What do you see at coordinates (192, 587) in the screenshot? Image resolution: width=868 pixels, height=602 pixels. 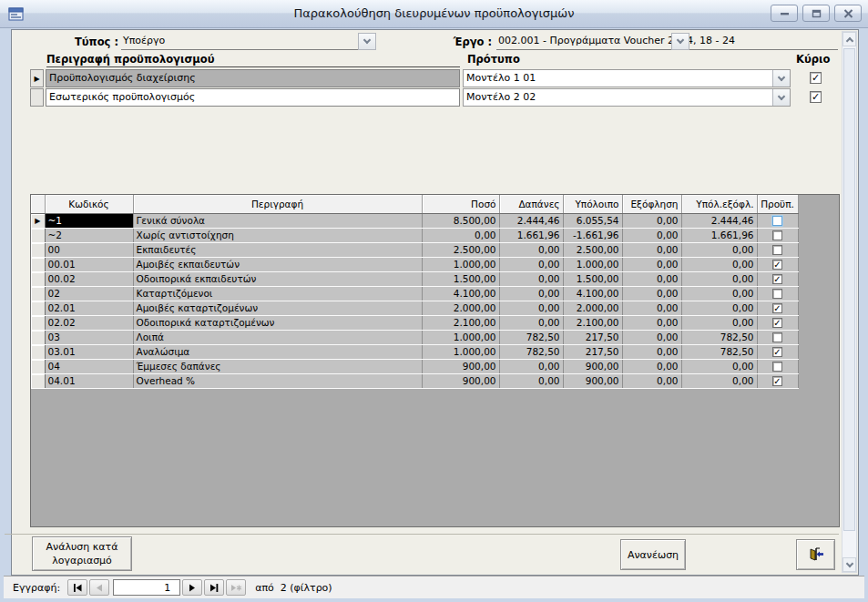 I see `next-record-button` at bounding box center [192, 587].